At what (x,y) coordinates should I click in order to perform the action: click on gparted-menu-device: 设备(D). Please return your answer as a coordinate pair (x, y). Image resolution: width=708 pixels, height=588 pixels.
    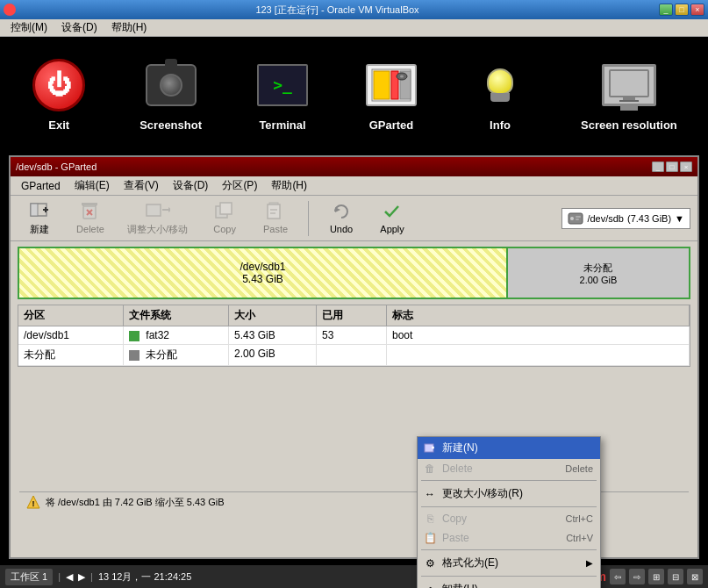
    Looking at the image, I should click on (191, 186).